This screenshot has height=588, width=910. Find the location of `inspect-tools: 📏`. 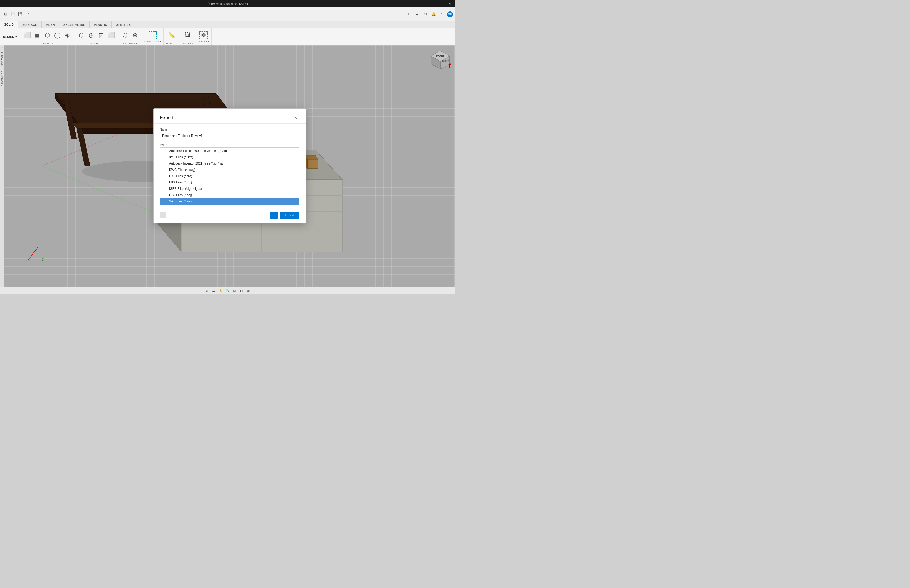

inspect-tools: 📏 is located at coordinates (172, 35).